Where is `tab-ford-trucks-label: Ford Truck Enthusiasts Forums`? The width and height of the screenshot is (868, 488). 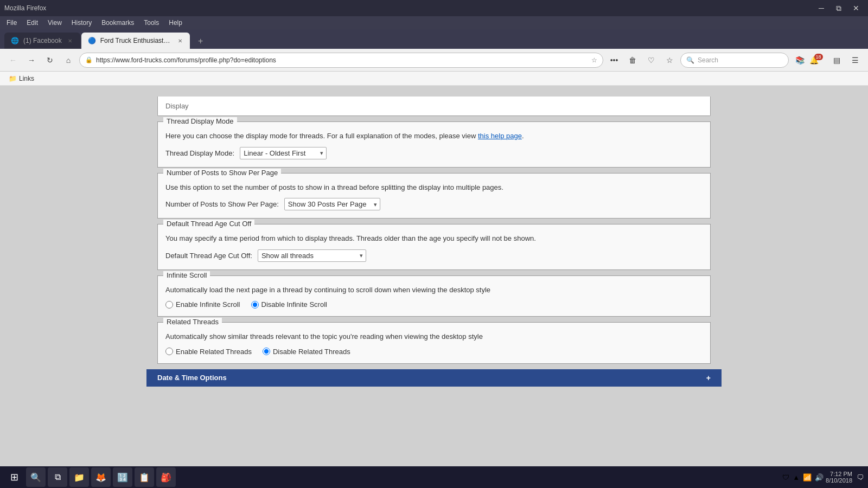
tab-ford-trucks-label: Ford Truck Enthusiasts Forums is located at coordinates (137, 41).